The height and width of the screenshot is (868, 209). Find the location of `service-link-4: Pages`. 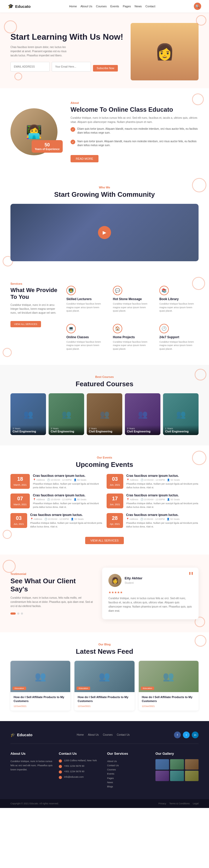

service-link-4: Pages is located at coordinates (129, 778).